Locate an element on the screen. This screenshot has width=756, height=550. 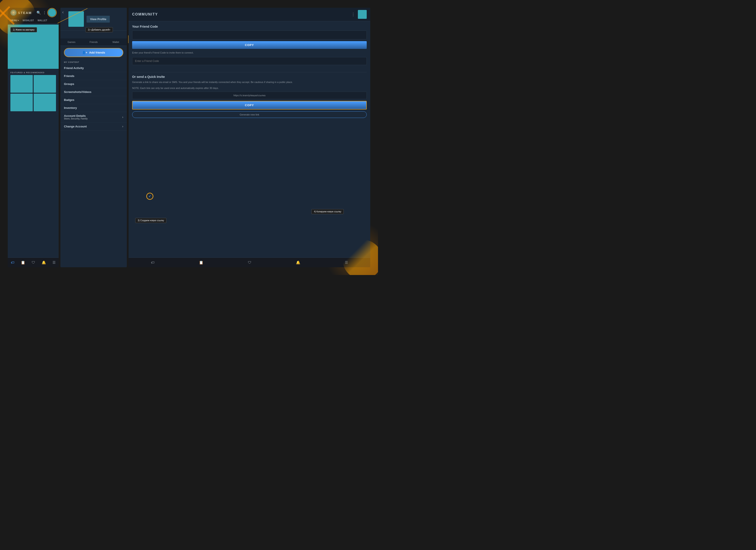
add-friends-label: Add friends is located at coordinates (97, 53).